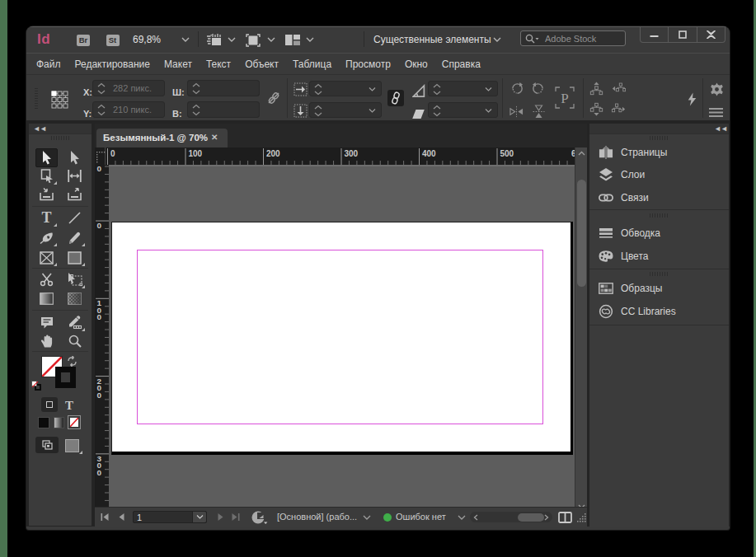  Describe the element at coordinates (262, 64) in the screenshot. I see `menu-object: Объект` at that location.